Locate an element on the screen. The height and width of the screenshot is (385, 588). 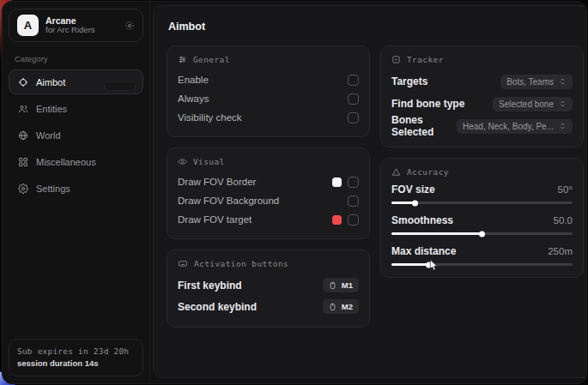
max-distance-slider is located at coordinates (482, 264).